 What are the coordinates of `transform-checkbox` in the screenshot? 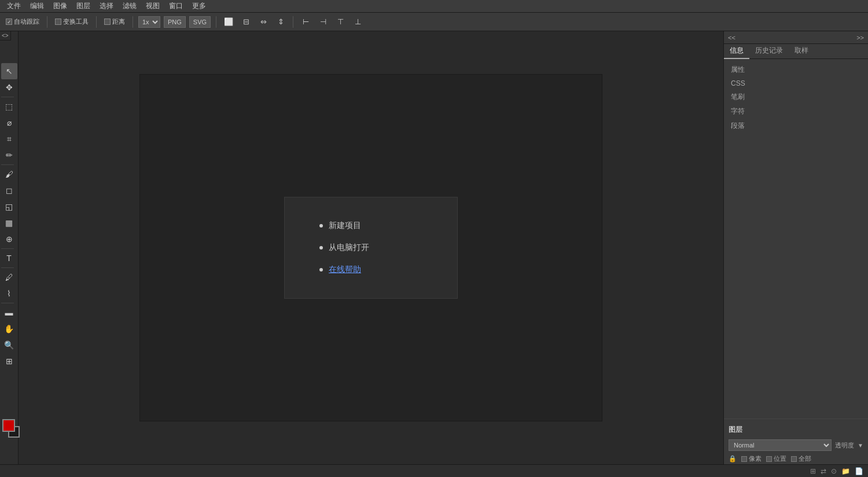 It's located at (58, 22).